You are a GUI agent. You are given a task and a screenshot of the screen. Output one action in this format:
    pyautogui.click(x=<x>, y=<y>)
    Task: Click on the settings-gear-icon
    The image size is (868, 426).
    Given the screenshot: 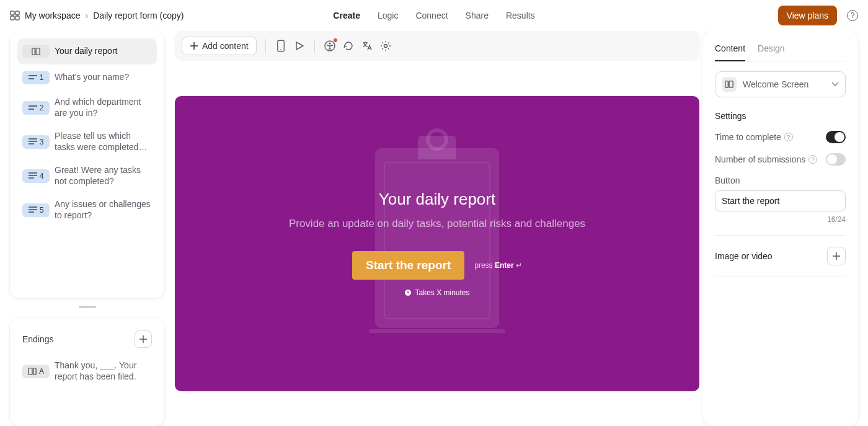 What is the action you would take?
    pyautogui.click(x=386, y=46)
    